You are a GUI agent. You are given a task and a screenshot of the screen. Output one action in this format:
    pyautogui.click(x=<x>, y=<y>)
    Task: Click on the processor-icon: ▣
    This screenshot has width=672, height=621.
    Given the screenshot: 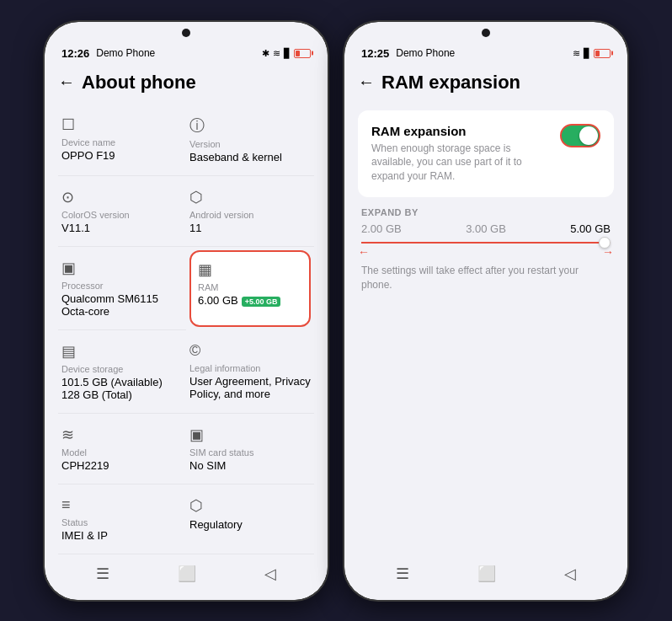 What is the action you would take?
    pyautogui.click(x=122, y=268)
    